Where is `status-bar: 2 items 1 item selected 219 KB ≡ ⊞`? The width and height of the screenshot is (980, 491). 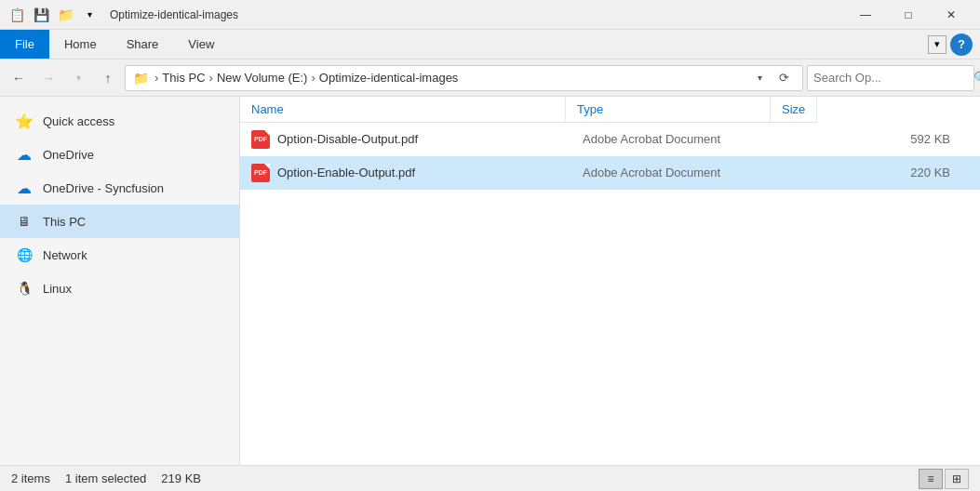
status-bar: 2 items 1 item selected 219 KB ≡ ⊞ is located at coordinates (490, 478).